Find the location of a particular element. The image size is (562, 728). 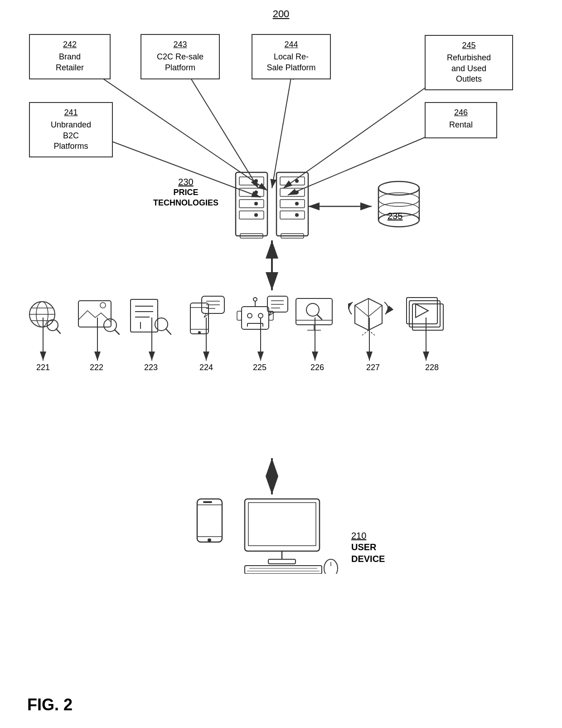

box-244-label: Local Re-Sale Platform is located at coordinates (291, 62).